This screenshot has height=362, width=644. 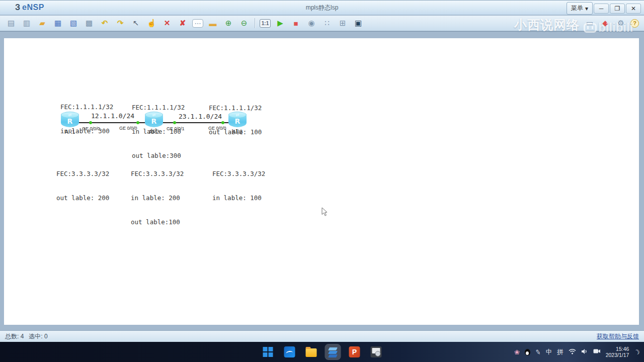 I want to click on router-name-label: AR1, so click(x=70, y=132).